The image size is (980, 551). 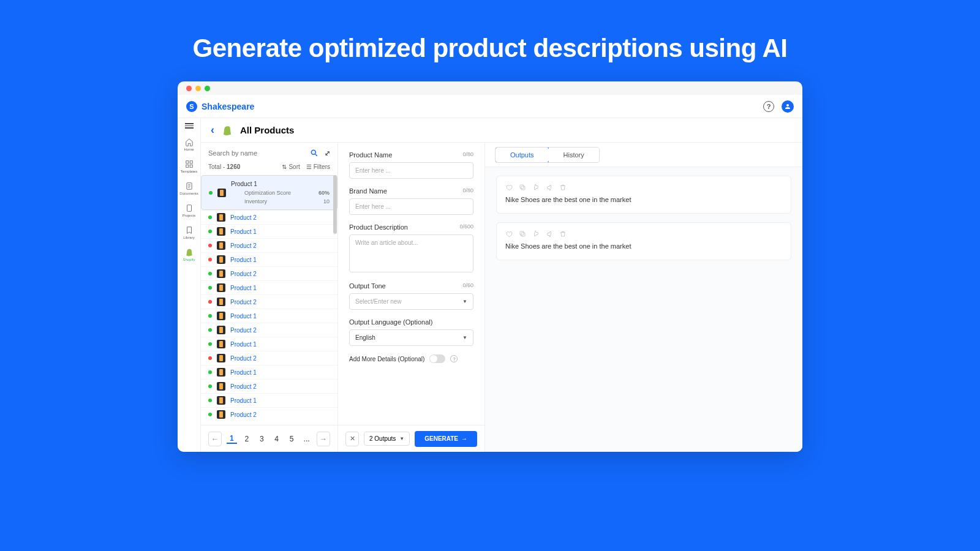 I want to click on brand: S Shakespeare, so click(x=221, y=107).